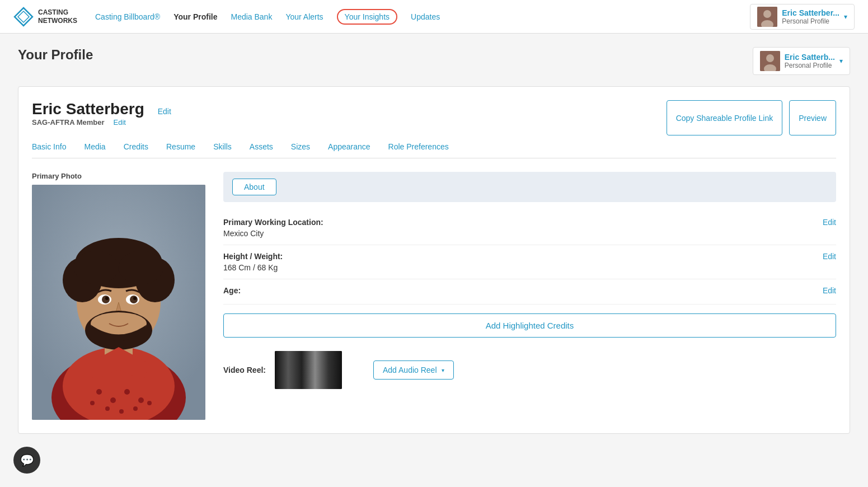 Image resolution: width=868 pixels, height=487 pixels. What do you see at coordinates (529, 233) in the screenshot?
I see `working-location-value: Mexico City` at bounding box center [529, 233].